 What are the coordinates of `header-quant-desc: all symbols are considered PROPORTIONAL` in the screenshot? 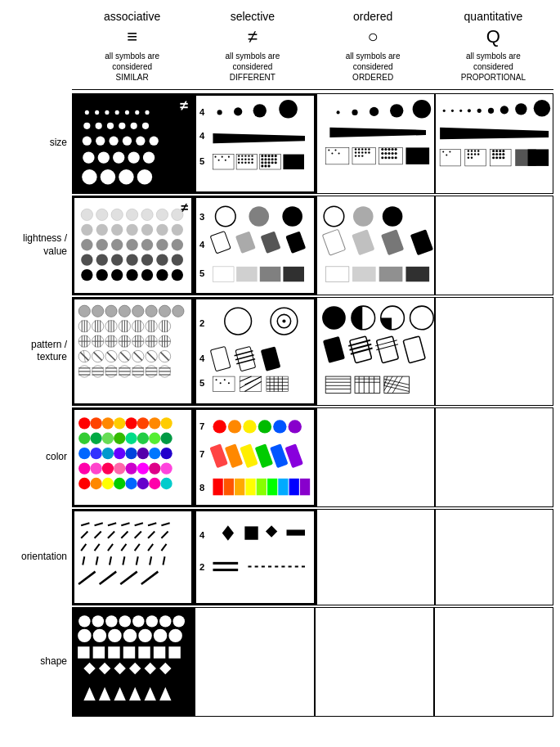 It's located at (494, 67).